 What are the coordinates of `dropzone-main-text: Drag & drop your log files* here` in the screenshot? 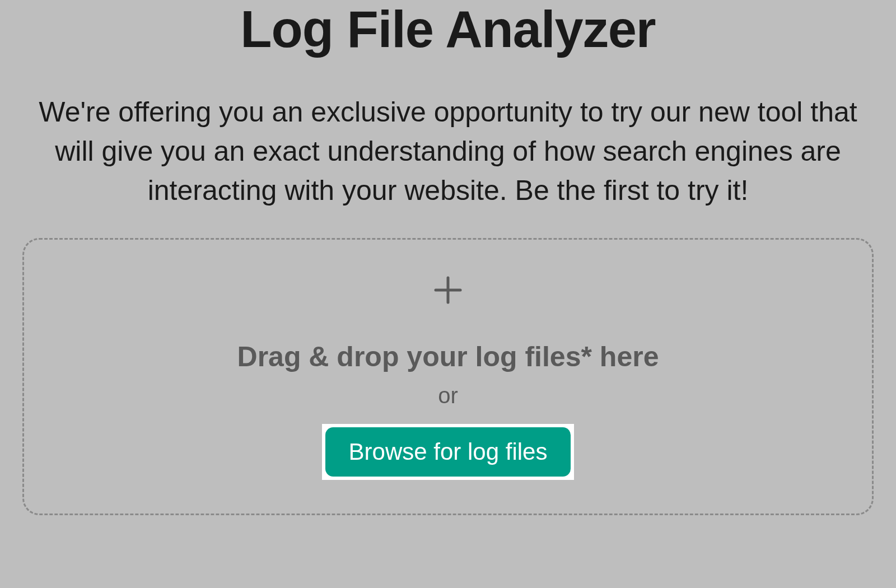 It's located at (448, 357).